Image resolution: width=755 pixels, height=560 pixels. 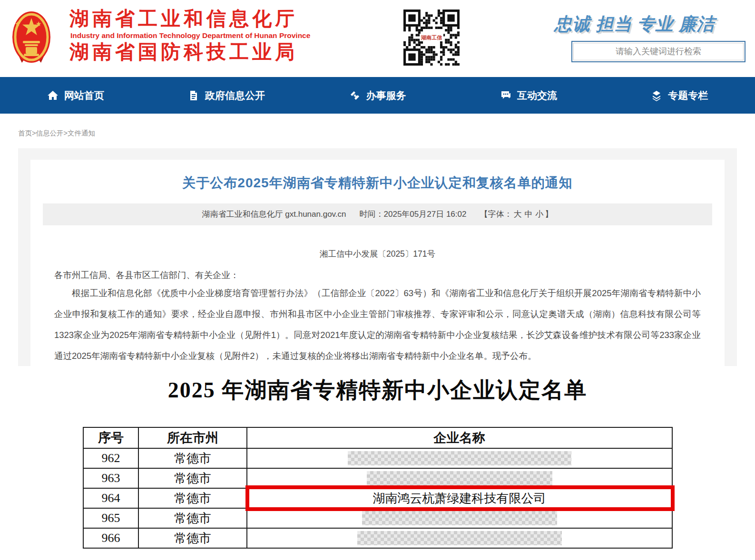 What do you see at coordinates (378, 324) in the screenshot?
I see `article-paragraph: 根据工业和信息化部《优质中小企业梯度培育管理暂行办法》（工信部企业〔2022〕6…` at bounding box center [378, 324].